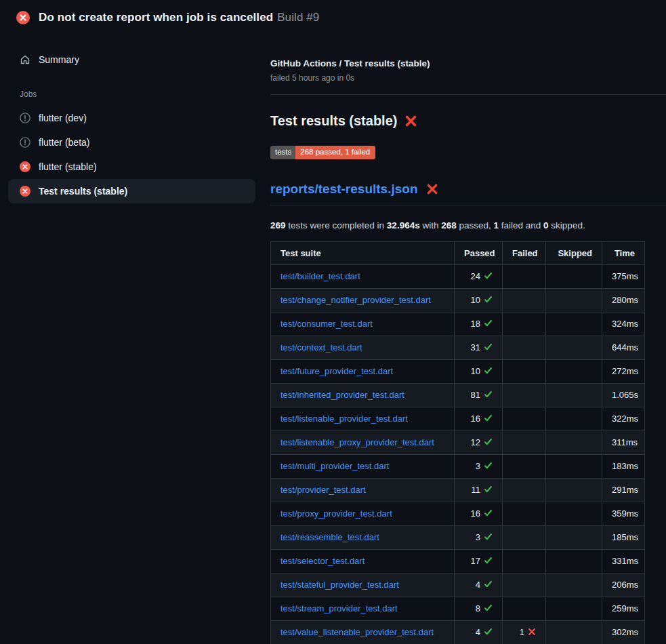 This screenshot has height=644, width=666. What do you see at coordinates (476, 225) in the screenshot?
I see `summary-text: passed,` at bounding box center [476, 225].